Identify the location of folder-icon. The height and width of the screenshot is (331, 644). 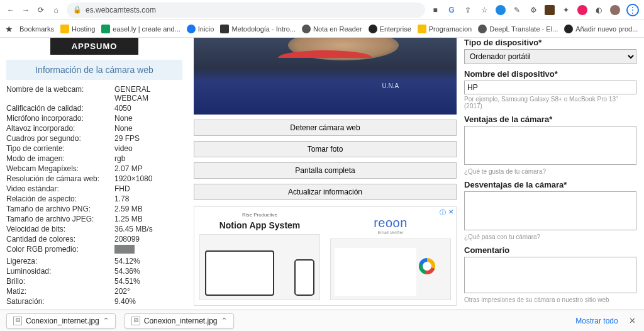
(422, 29).